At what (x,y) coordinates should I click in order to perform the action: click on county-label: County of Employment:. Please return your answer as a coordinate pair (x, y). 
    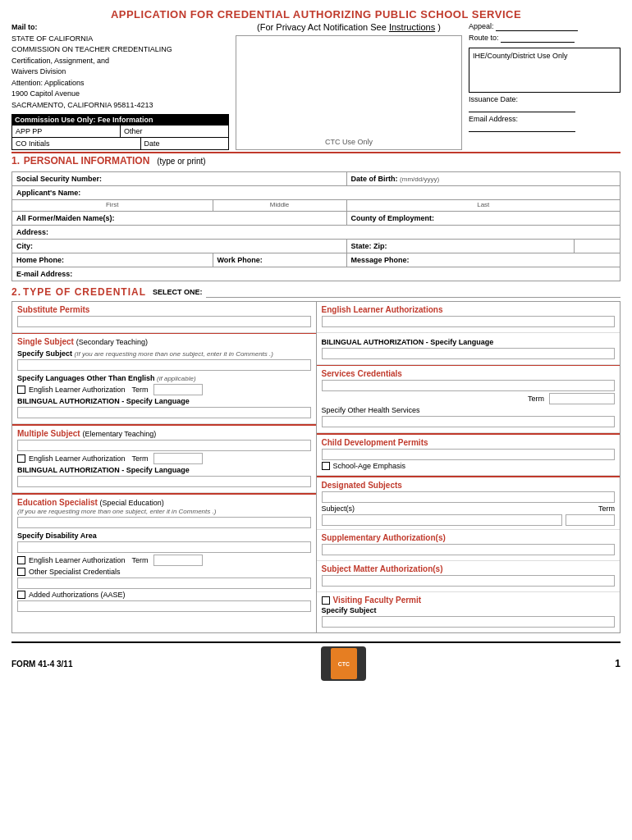
    Looking at the image, I should click on (483, 218).